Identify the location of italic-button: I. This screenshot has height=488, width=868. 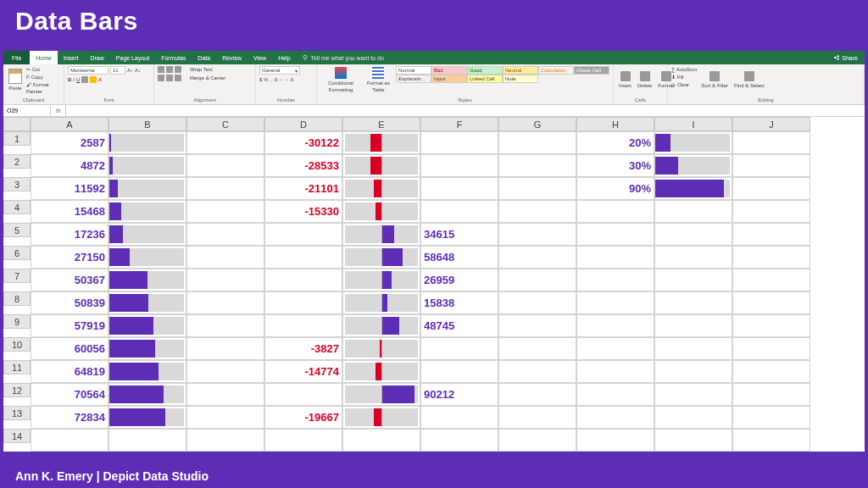
(74, 80).